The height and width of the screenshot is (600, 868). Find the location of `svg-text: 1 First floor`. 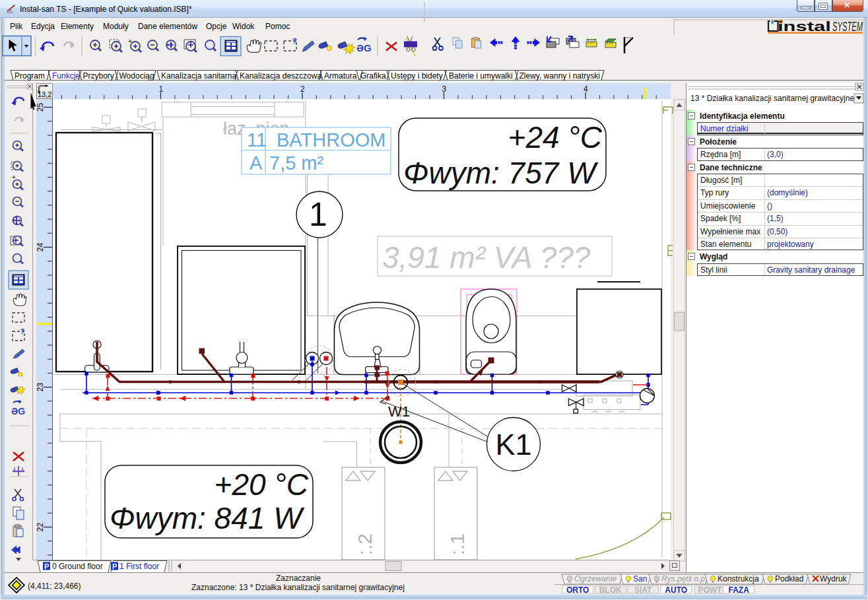

svg-text: 1 First floor is located at coordinates (139, 566).